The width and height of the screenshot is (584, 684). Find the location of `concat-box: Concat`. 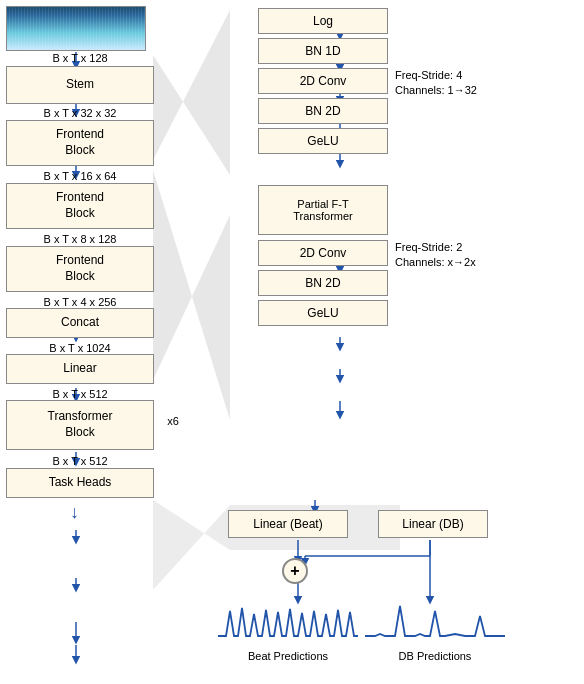

concat-box: Concat is located at coordinates (80, 323).